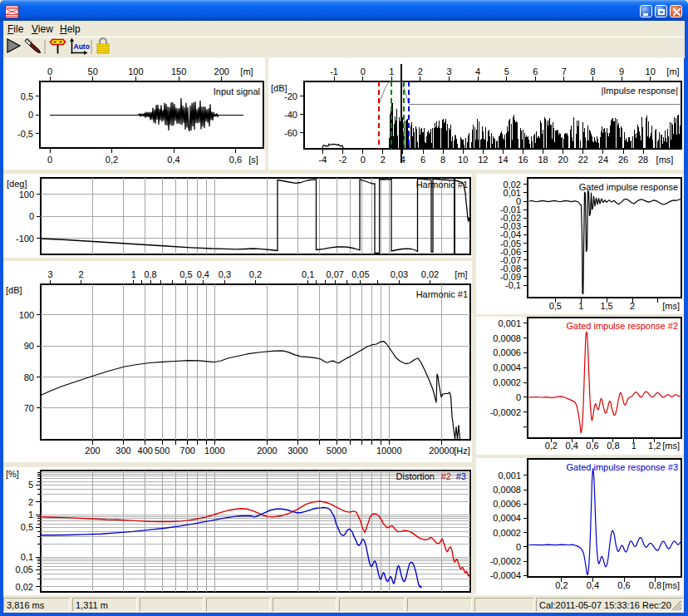 The width and height of the screenshot is (688, 616). I want to click on svg-text: -0,5, so click(25, 134).